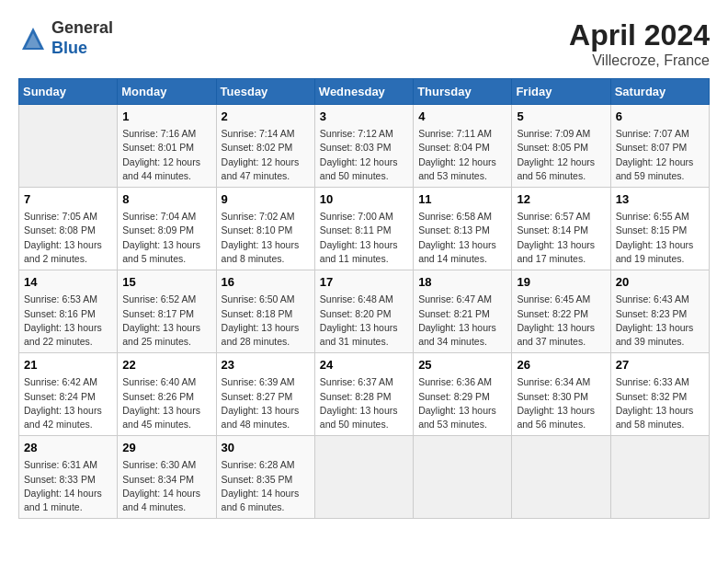 This screenshot has width=728, height=563. Describe the element at coordinates (364, 229) in the screenshot. I see `week-row-2: 7Sunrise: 7:05 AMSunset: 8:08 PMDaylight…` at that location.